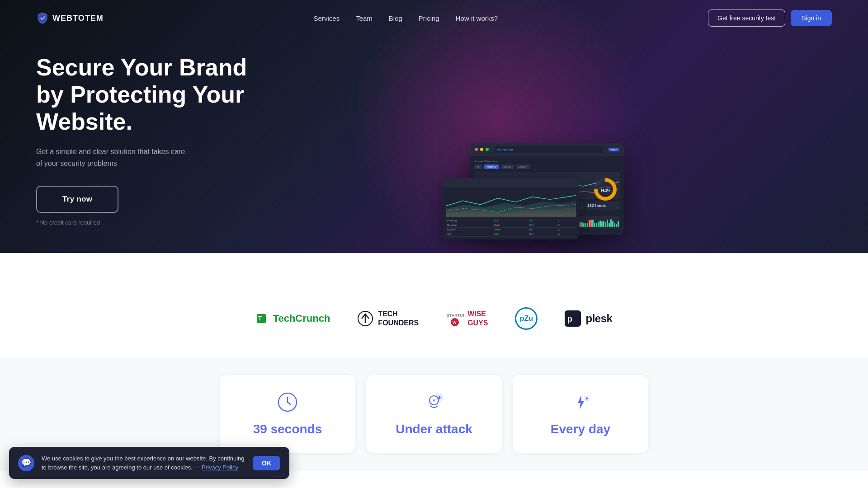 This screenshot has width=868, height=488. Describe the element at coordinates (770, 18) in the screenshot. I see `nav-actions: Get free security test Sign in` at that location.